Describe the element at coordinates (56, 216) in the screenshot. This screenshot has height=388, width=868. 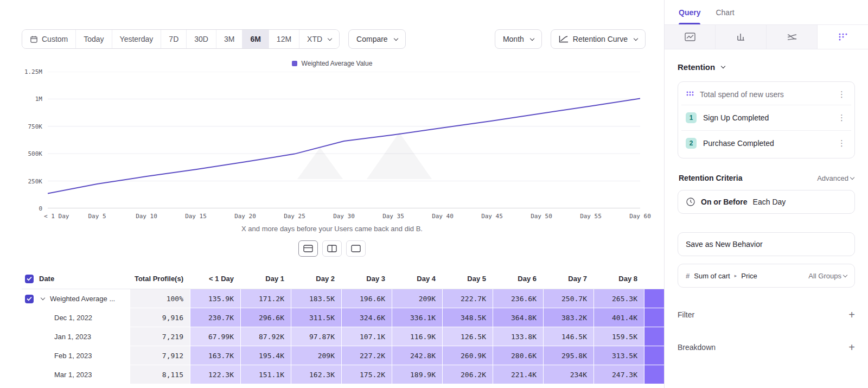
I see `x-axis-label: < 1 Day` at that location.